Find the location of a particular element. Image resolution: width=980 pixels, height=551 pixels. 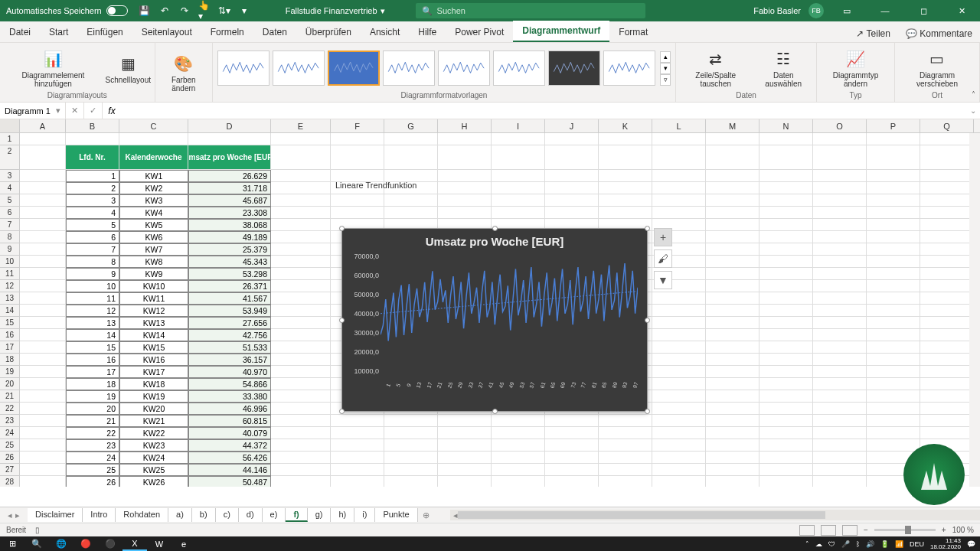

change-colors-button: 🎨Farben ändern is located at coordinates (184, 73).